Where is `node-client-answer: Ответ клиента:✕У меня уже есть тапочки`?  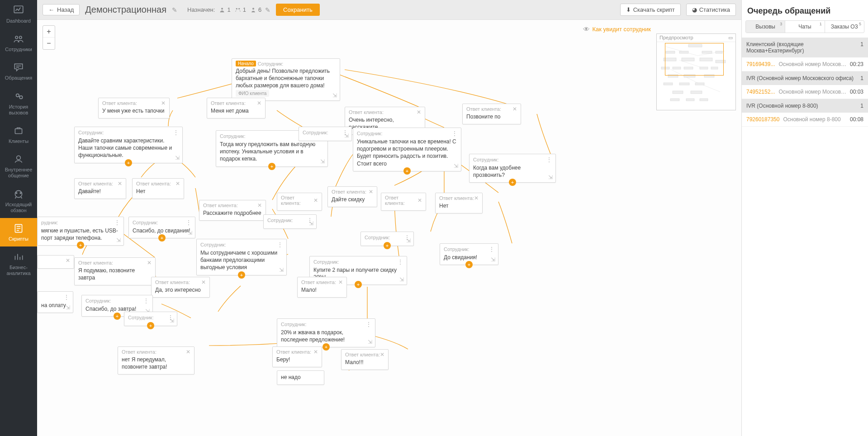 node-client-answer: Ответ клиента:✕У меня уже есть тапочки is located at coordinates (134, 108).